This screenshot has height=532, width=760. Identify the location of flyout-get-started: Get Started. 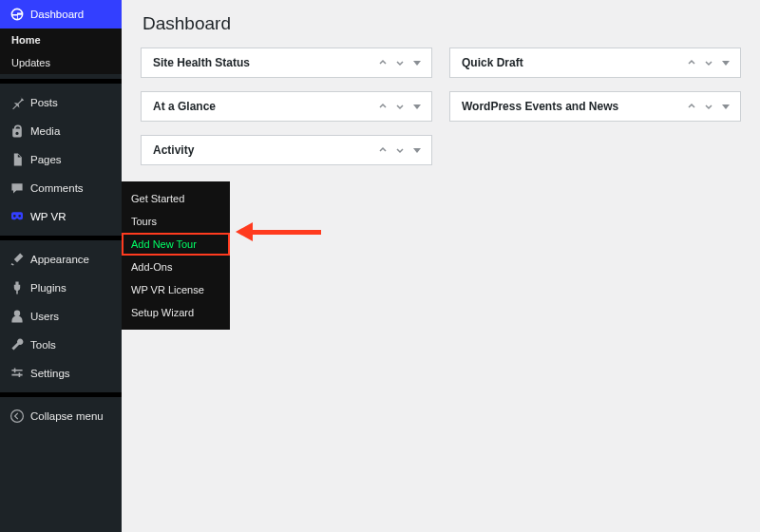
(176, 199).